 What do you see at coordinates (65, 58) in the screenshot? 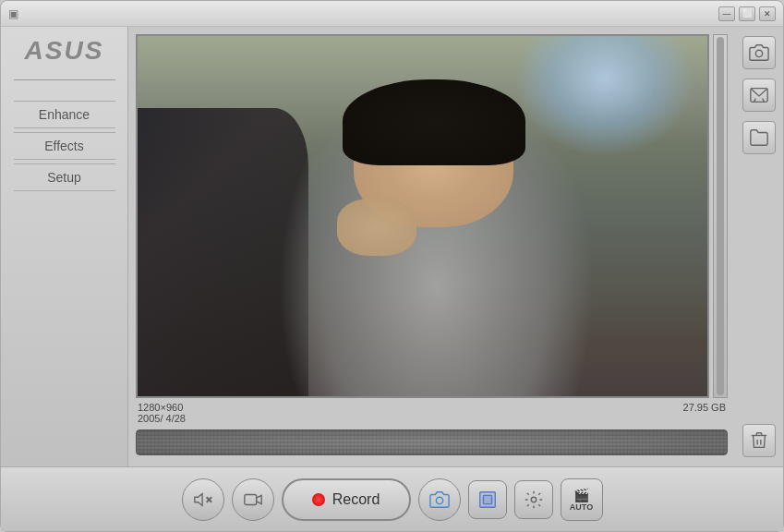
I see `logo: ASUS` at bounding box center [65, 58].